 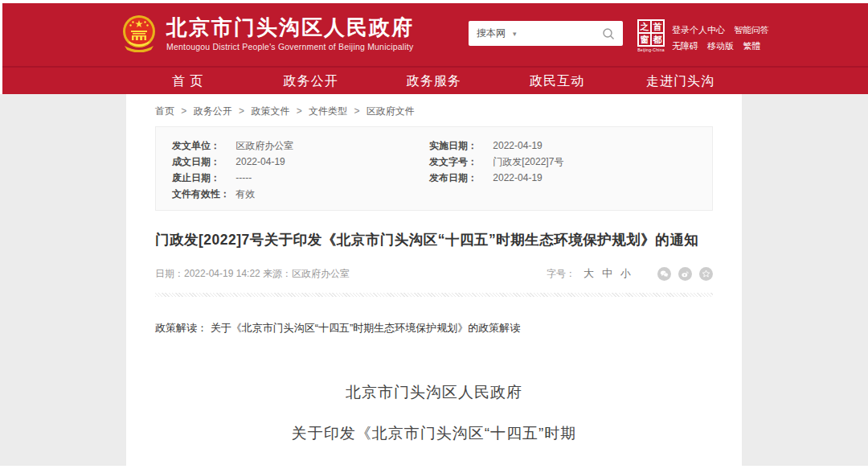 What do you see at coordinates (645, 39) in the screenshot?
I see `portal-char: 窗` at bounding box center [645, 39].